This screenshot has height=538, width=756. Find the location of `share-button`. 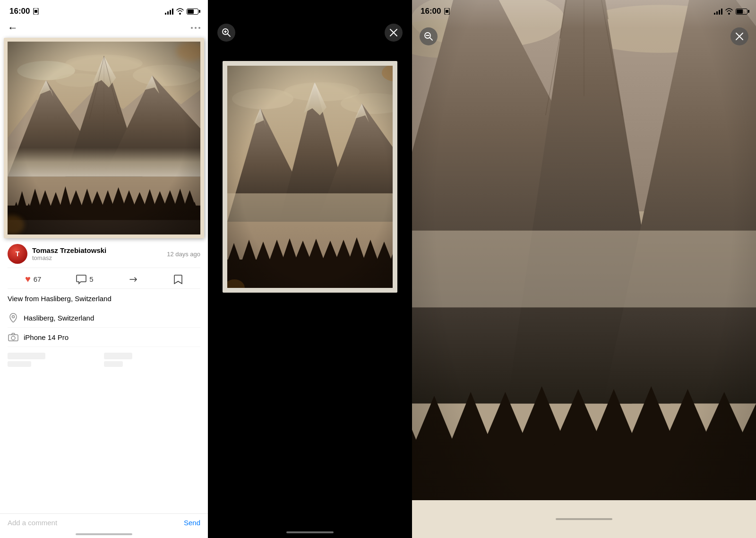

share-button is located at coordinates (133, 279).